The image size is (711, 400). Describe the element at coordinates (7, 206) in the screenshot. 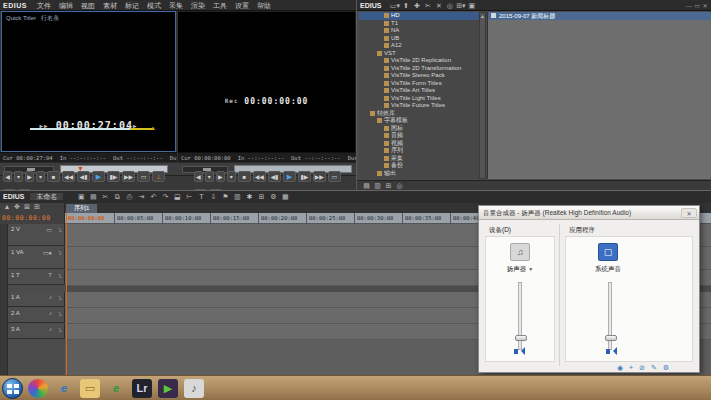

I see `track-tool-button: ▲` at that location.